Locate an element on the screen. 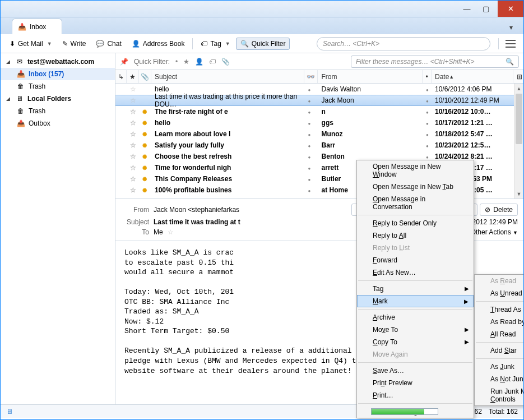  outbox-icon: 📤 is located at coordinates (21, 123).